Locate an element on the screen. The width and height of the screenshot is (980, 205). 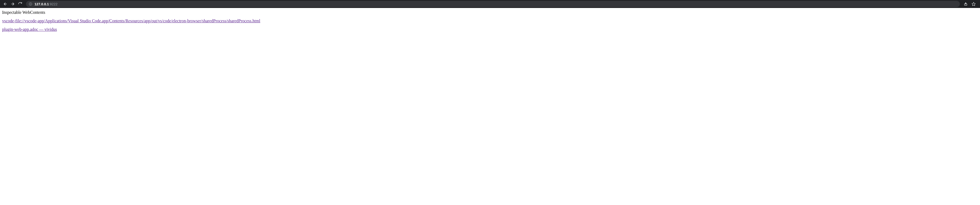
forward-button is located at coordinates (13, 4).